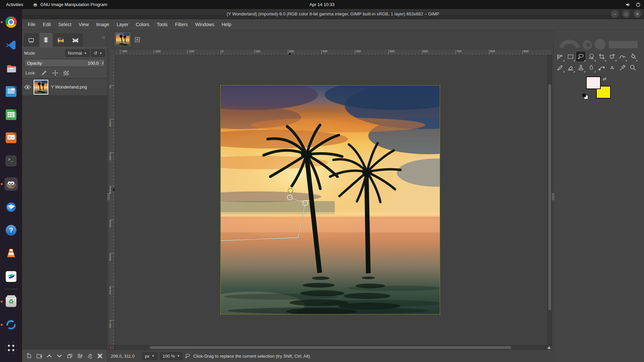 Image resolution: width=644 pixels, height=362 pixels. Describe the element at coordinates (70, 5) in the screenshot. I see `focused-app-menu: GNU Image Manipulation Program` at that location.